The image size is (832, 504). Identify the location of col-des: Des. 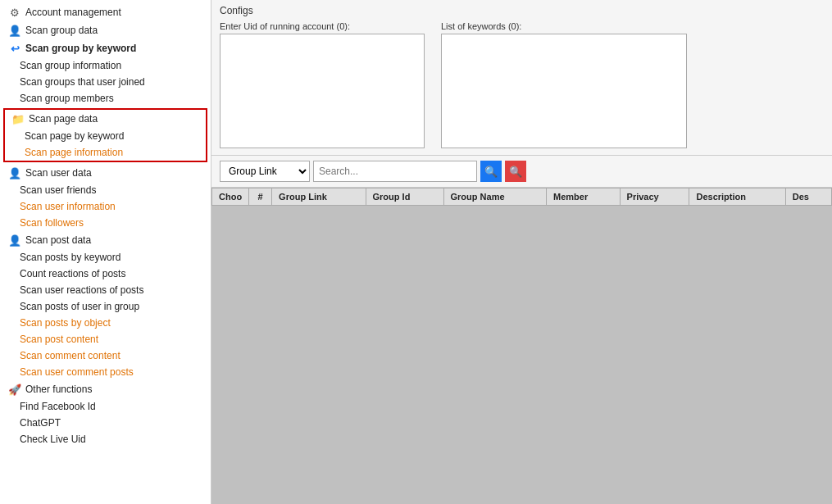
(808, 197).